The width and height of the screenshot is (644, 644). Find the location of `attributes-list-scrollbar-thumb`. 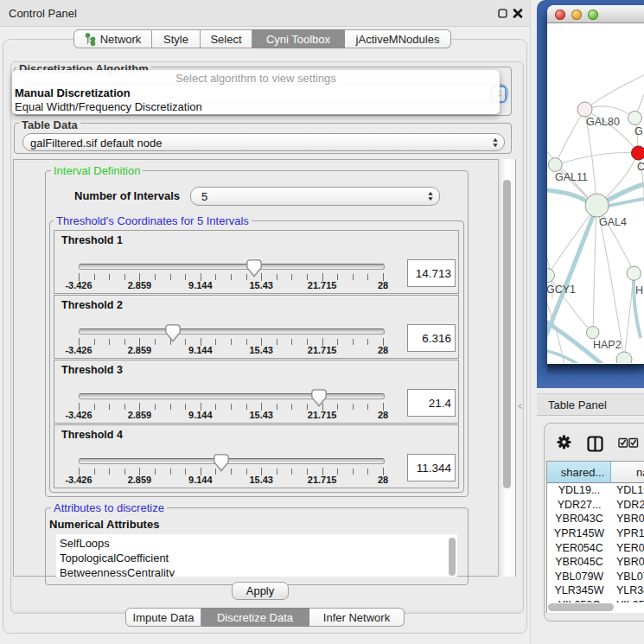

attributes-list-scrollbar-thumb is located at coordinates (452, 557).